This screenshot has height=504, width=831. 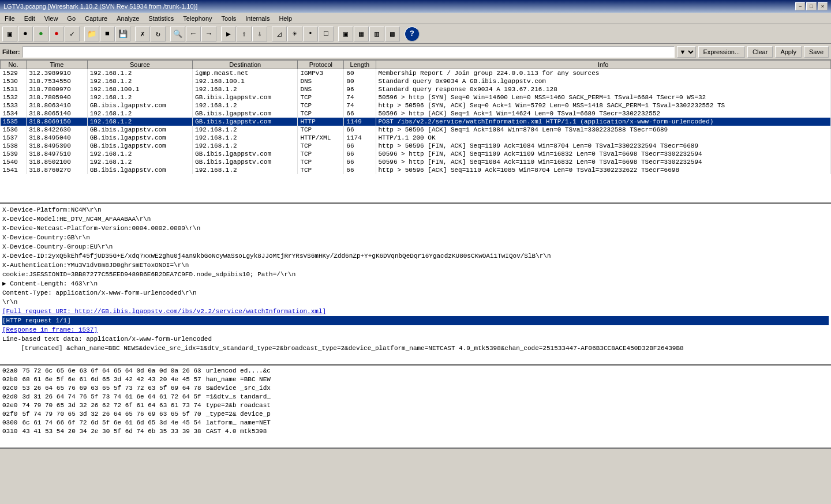 What do you see at coordinates (238, 389) in the screenshot?
I see `hex-ascii: S&device _src_idx` at bounding box center [238, 389].